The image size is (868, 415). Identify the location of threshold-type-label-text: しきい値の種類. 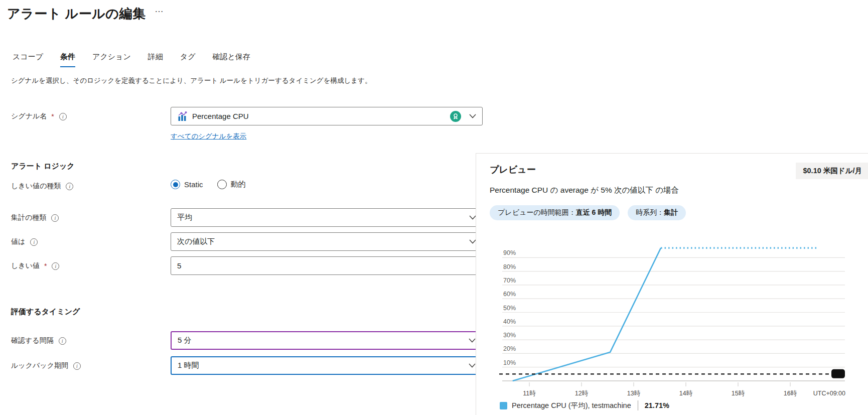
(36, 186).